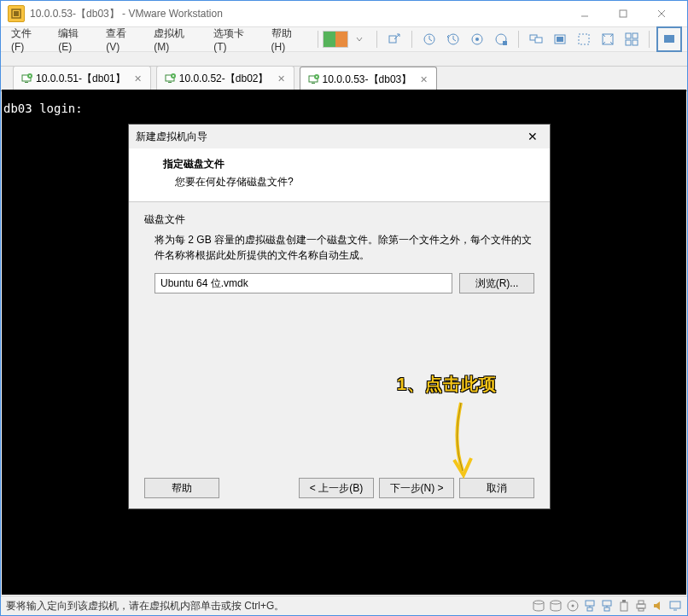 The height and width of the screenshot is (616, 688). What do you see at coordinates (590, 606) in the screenshot?
I see `network-icon` at bounding box center [590, 606].